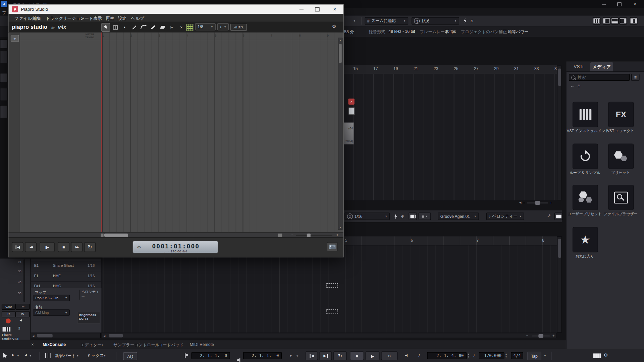 The width and height of the screenshot is (644, 362). Describe the element at coordinates (13, 355) in the screenshot. I see `record-mode-icon: ●` at that location.